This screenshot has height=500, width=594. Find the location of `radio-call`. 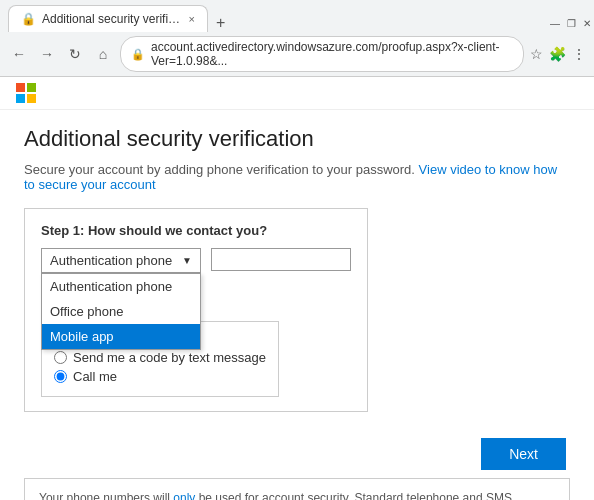

radio-call is located at coordinates (60, 376).